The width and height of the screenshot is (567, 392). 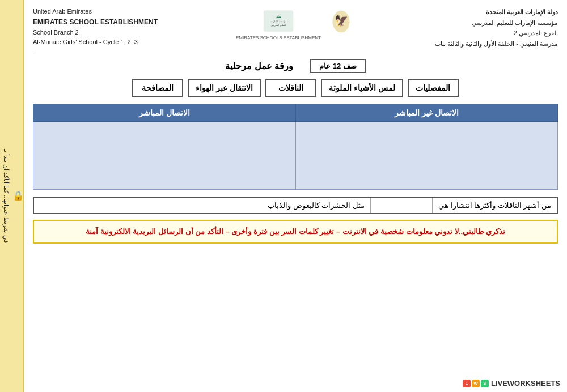 What do you see at coordinates (511, 383) in the screenshot?
I see `liveworksheets-logo: L W S LIVEWORKSHEETS` at bounding box center [511, 383].